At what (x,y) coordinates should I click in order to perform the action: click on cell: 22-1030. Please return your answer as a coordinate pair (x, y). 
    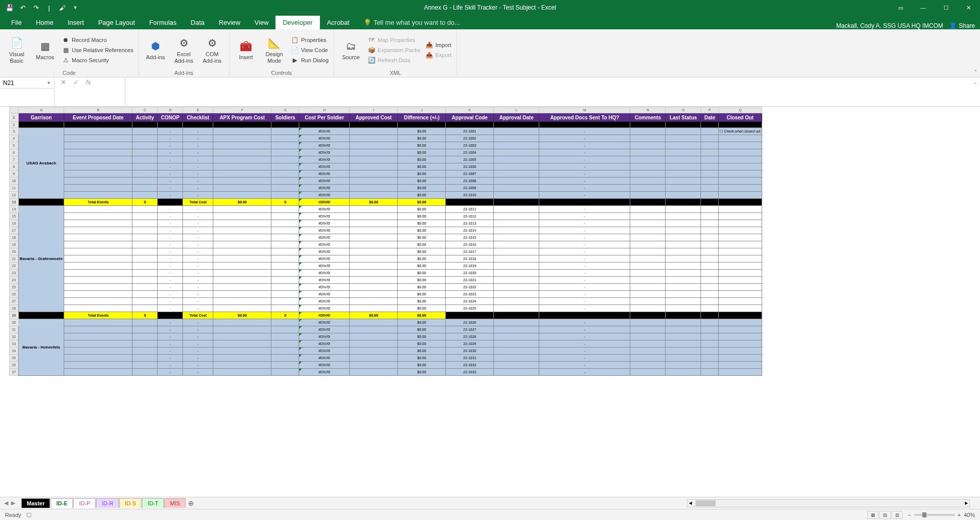
    Looking at the image, I should click on (470, 351).